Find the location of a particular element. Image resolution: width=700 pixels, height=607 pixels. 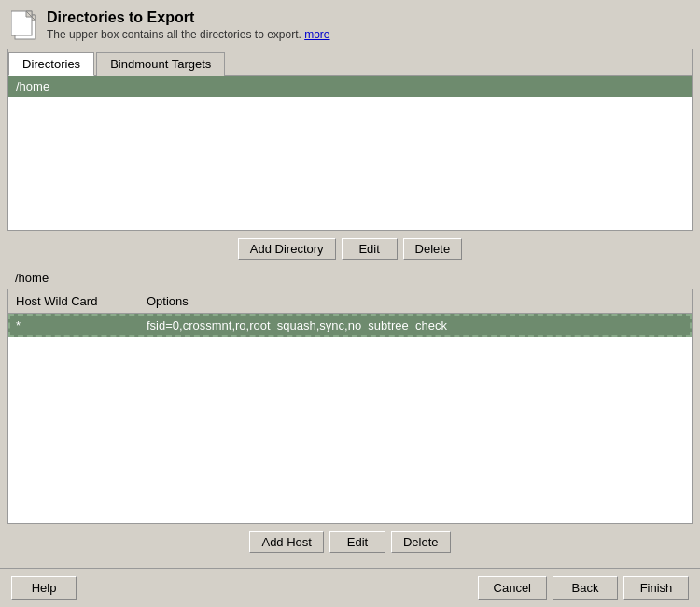

list-item: /home is located at coordinates (350, 86).